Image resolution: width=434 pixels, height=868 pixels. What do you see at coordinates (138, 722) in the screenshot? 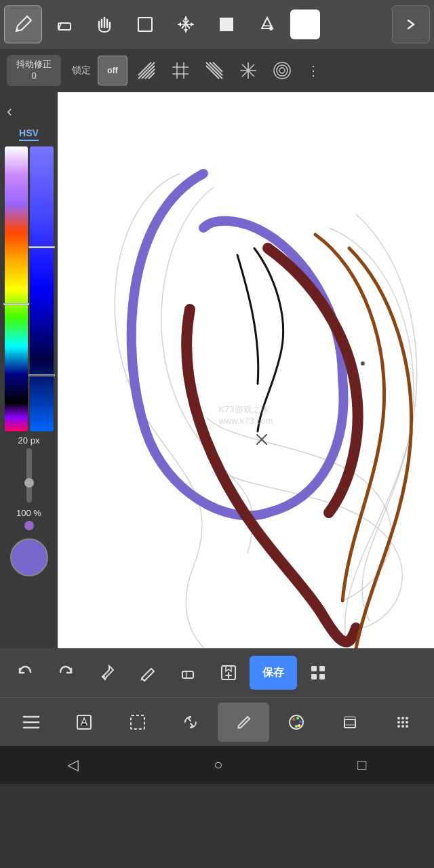
I see `selection-button` at bounding box center [138, 722].